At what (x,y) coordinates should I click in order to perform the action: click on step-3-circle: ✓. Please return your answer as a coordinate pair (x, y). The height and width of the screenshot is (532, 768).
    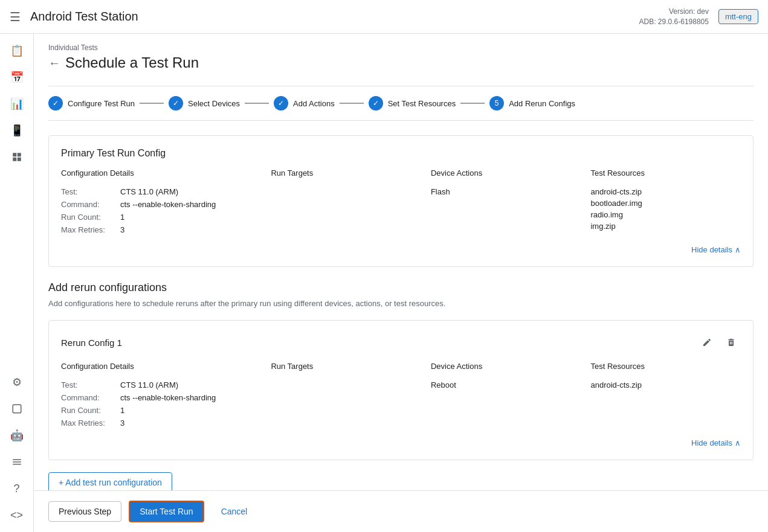
    Looking at the image, I should click on (281, 103).